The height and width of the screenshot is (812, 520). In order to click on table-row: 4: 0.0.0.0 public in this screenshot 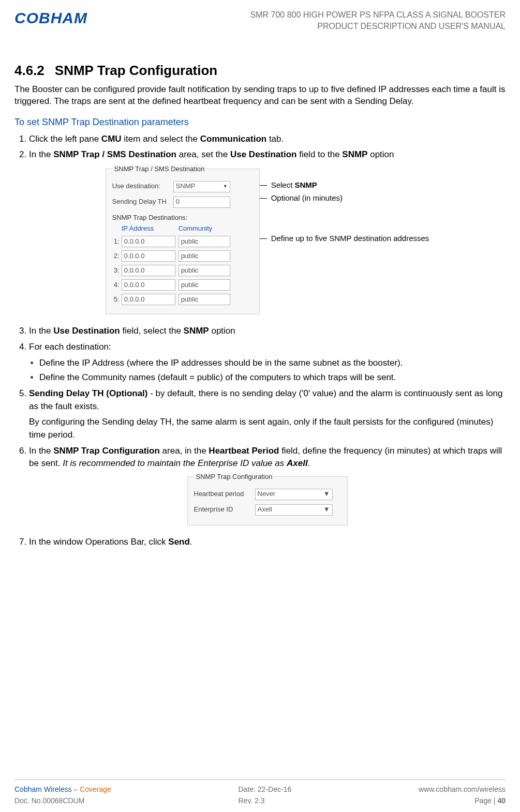, I will do `click(183, 285)`.